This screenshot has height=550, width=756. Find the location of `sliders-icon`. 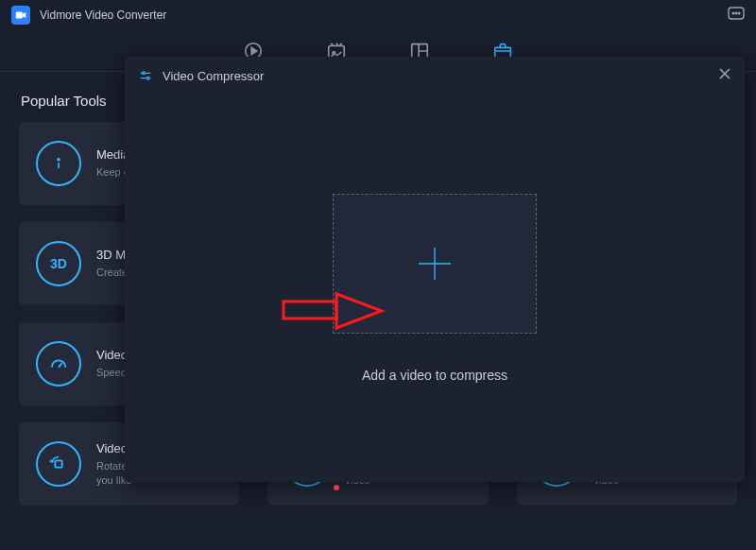

sliders-icon is located at coordinates (146, 76).